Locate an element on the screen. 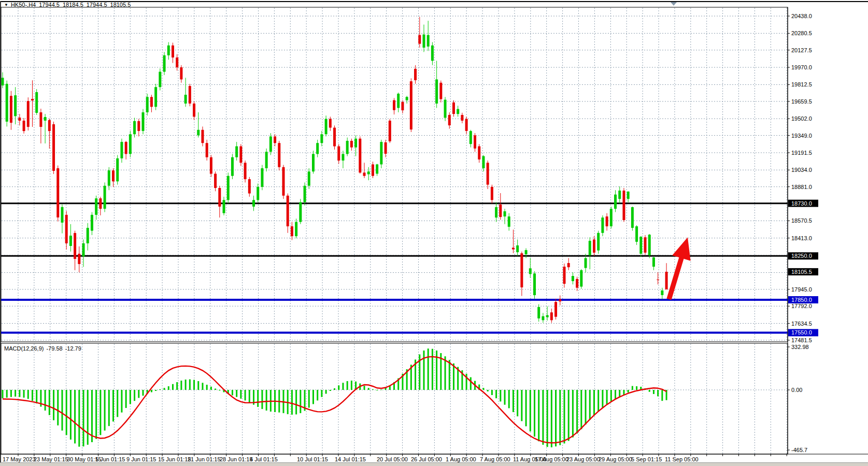  macd-axis-label: 332.98 is located at coordinates (800, 347).